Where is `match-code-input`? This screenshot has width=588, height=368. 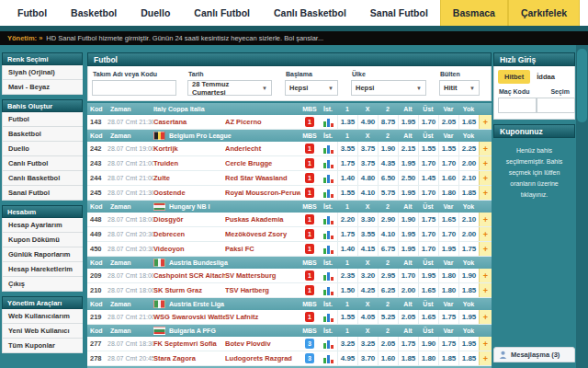 match-code-input is located at coordinates (517, 105).